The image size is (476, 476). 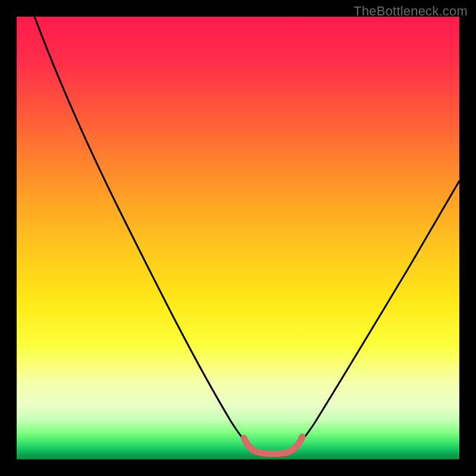 I want to click on watermark-text: TheBottleneck.com, so click(x=411, y=11).